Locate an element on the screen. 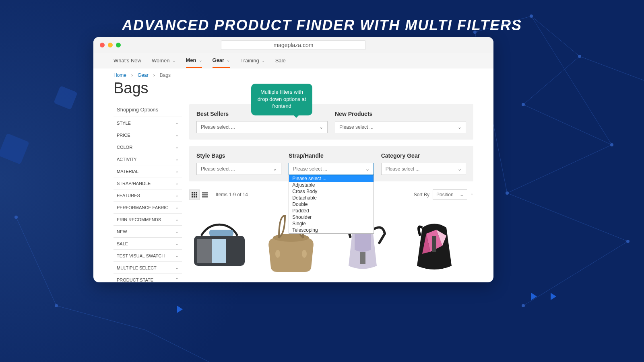 This screenshot has height=362, width=644. sidebar-filter-row: MULTIPLE SELECT⌄ is located at coordinates (148, 267).